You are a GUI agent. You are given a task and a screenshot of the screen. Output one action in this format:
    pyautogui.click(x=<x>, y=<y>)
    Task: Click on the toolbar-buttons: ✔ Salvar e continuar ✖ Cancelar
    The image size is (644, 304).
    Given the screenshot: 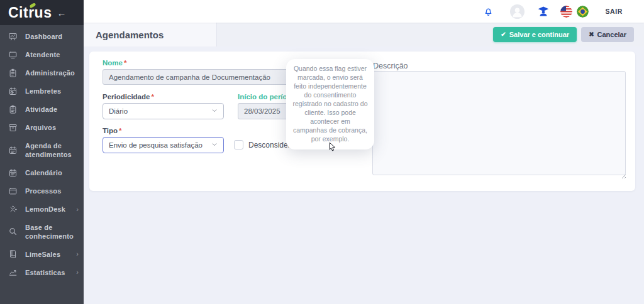 What is the action you would take?
    pyautogui.click(x=564, y=35)
    